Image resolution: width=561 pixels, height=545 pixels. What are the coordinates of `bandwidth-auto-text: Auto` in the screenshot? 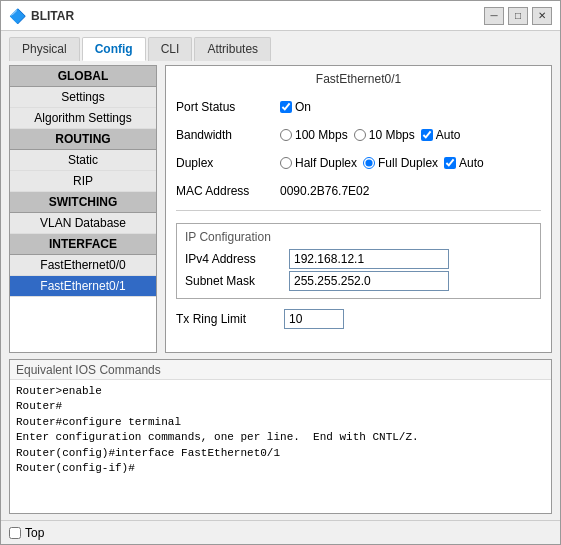 It's located at (448, 135).